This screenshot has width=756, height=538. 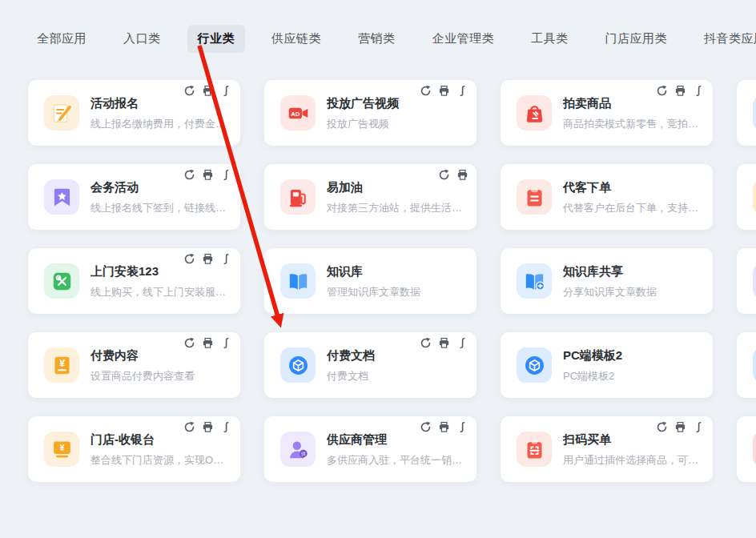 I want to click on app-card: 上门安装123线上购买，线下上门安装服务，核..., so click(x=135, y=281).